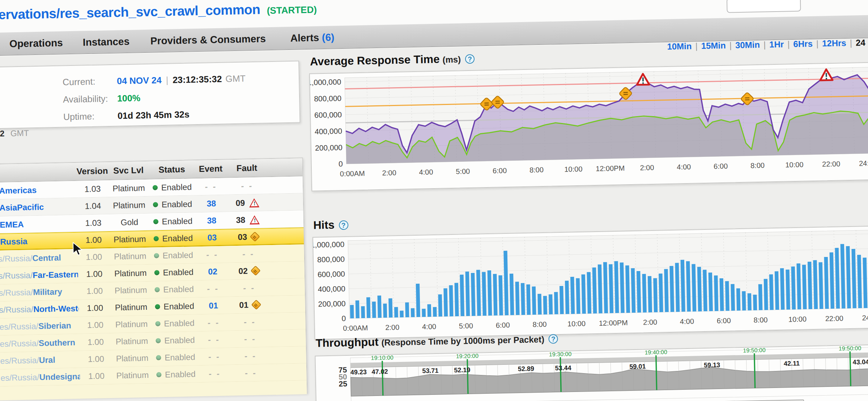 Image resolution: width=868 pixels, height=401 pixels. Describe the element at coordinates (106, 42) in the screenshot. I see `tab-instances: Instances` at that location.